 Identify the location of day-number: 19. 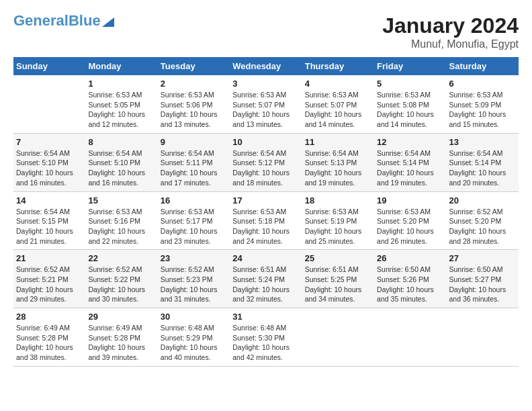
(410, 200).